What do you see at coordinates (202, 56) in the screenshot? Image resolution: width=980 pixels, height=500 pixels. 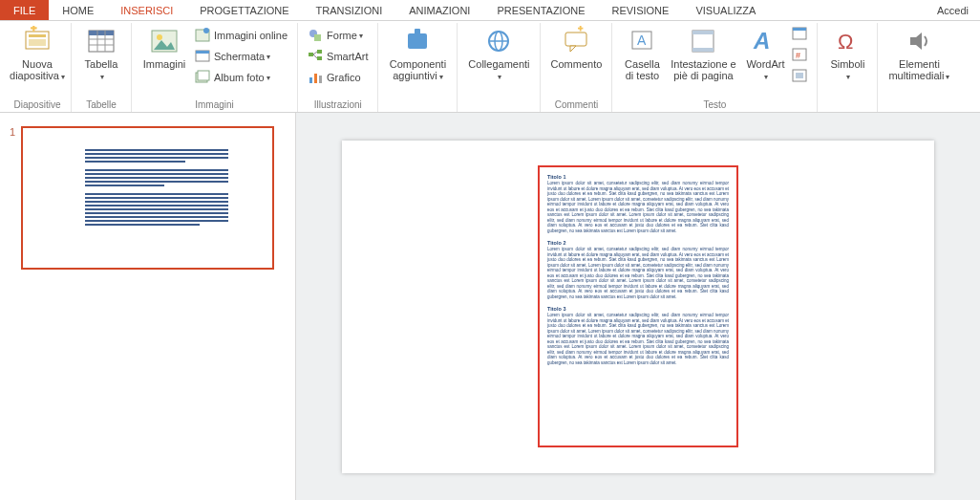 I see `screenshot-icon` at bounding box center [202, 56].